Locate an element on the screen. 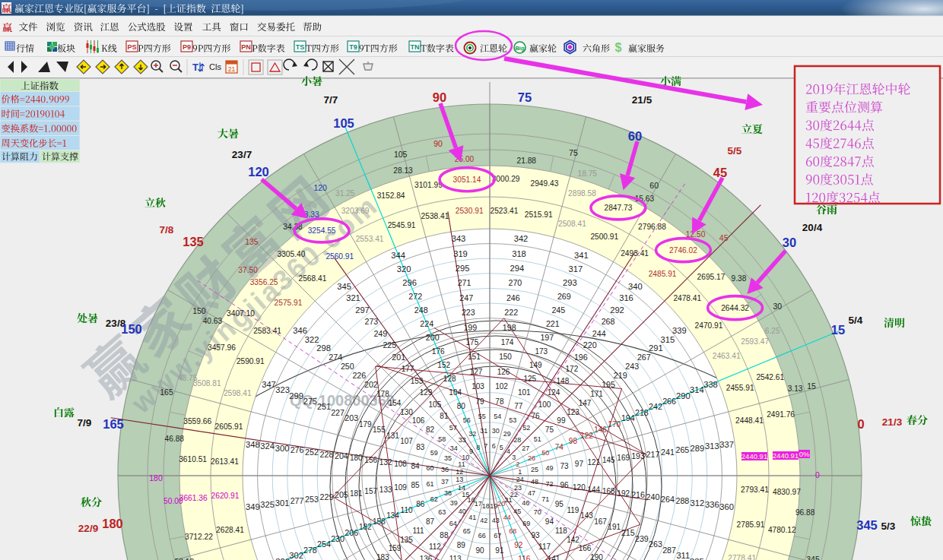 The image size is (943, 560). svg-text: 251 is located at coordinates (324, 407).